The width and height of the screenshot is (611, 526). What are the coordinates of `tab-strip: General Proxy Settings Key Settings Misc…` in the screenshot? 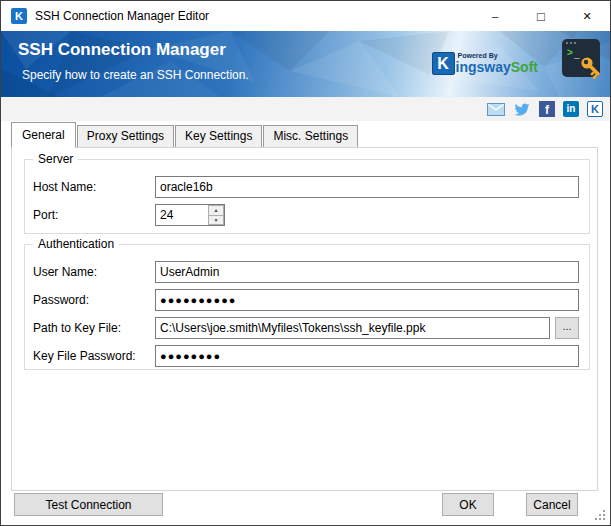 It's located at (306, 134).